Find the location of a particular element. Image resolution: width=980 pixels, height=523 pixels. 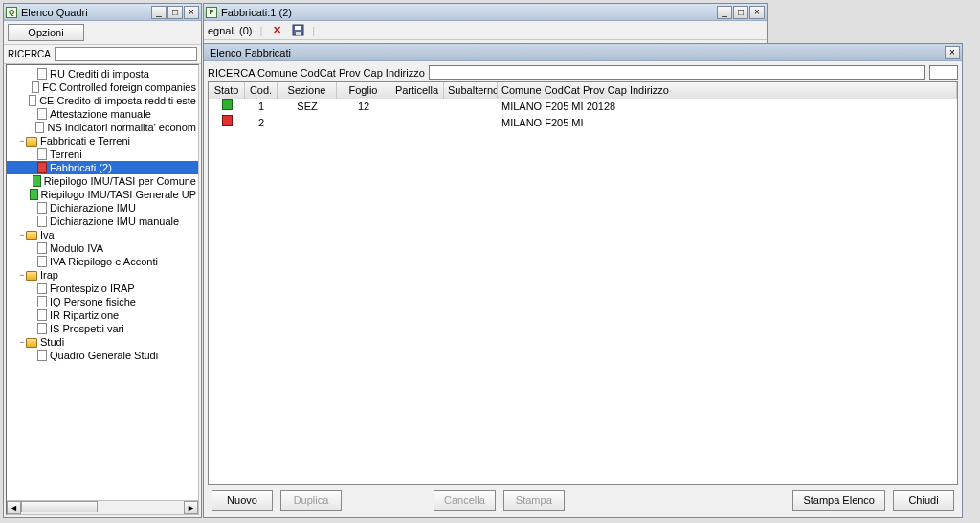

elenco-quadri-titlebar: Q Elenco Quadri _ □ × is located at coordinates (102, 12).